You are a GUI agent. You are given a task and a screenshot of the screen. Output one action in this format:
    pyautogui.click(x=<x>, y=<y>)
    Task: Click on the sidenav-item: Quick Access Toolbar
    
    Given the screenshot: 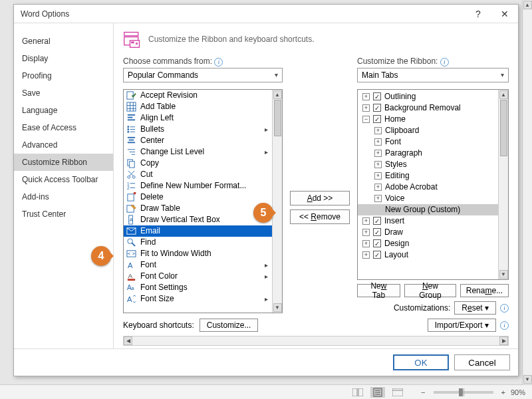 What is the action you would take?
    pyautogui.click(x=64, y=180)
    